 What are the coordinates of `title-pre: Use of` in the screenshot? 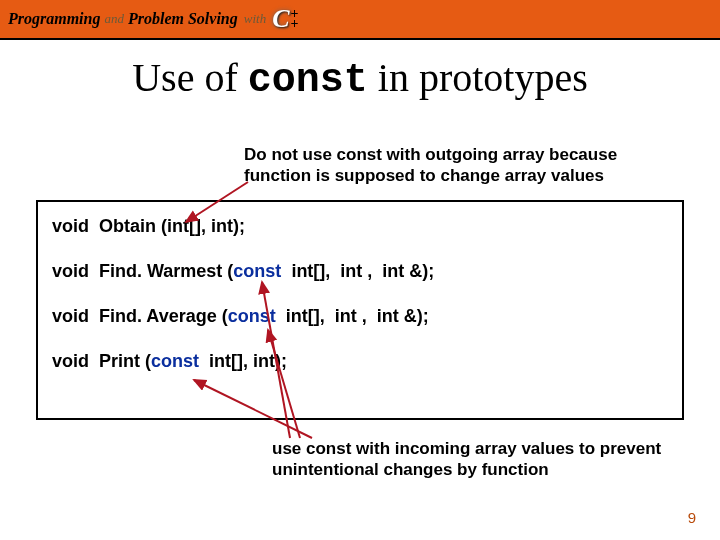 It's located at (190, 78).